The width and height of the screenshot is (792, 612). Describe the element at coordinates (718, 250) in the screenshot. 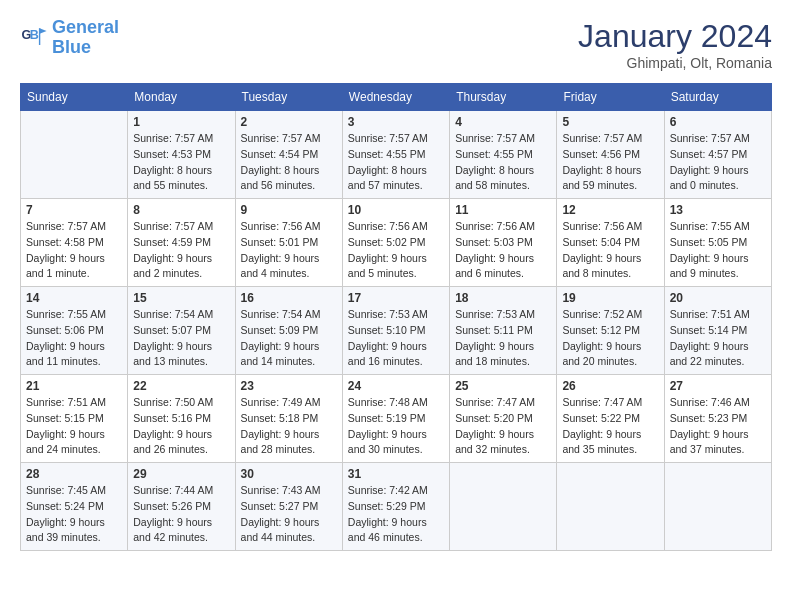

I see `day-info: Sunrise: 7:55 AMSunset: 5:05 PMDaylight:…` at that location.